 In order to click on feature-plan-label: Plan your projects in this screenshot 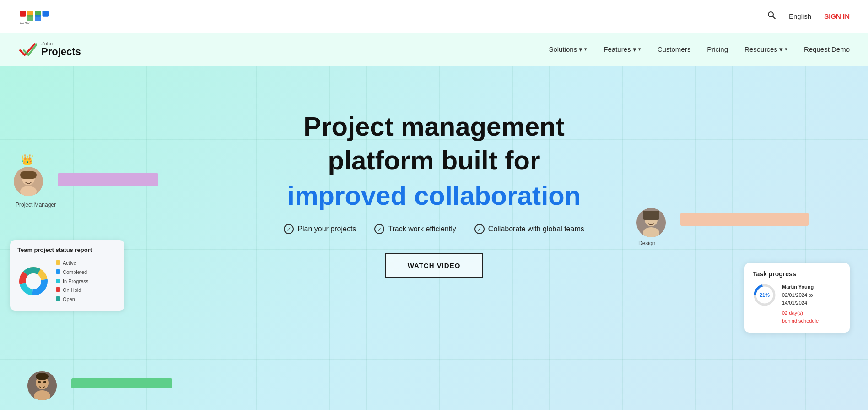, I will do `click(327, 229)`.